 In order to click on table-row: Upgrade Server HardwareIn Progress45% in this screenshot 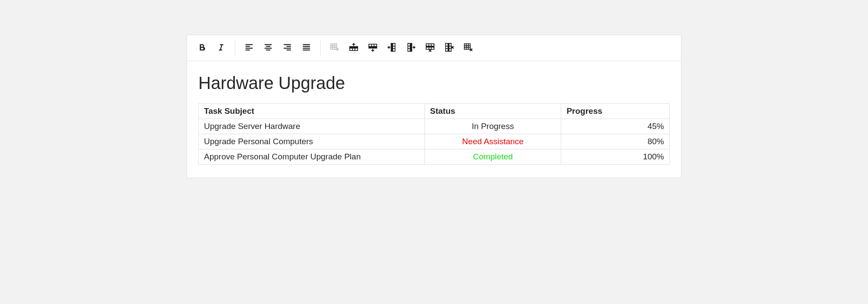, I will do `click(434, 127)`.